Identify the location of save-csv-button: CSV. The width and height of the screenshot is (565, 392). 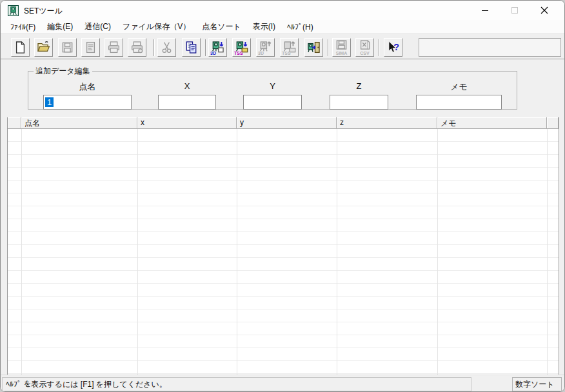
(365, 48).